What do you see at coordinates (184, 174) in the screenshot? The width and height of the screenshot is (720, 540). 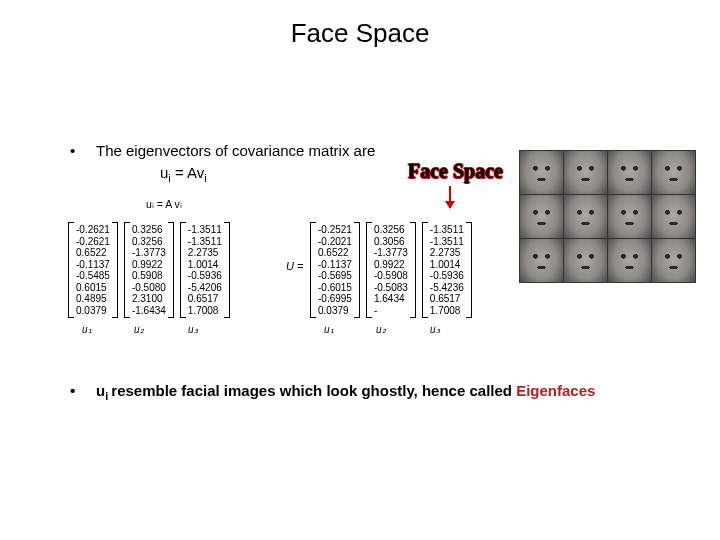 I see `formula-main: ui = Avi` at bounding box center [184, 174].